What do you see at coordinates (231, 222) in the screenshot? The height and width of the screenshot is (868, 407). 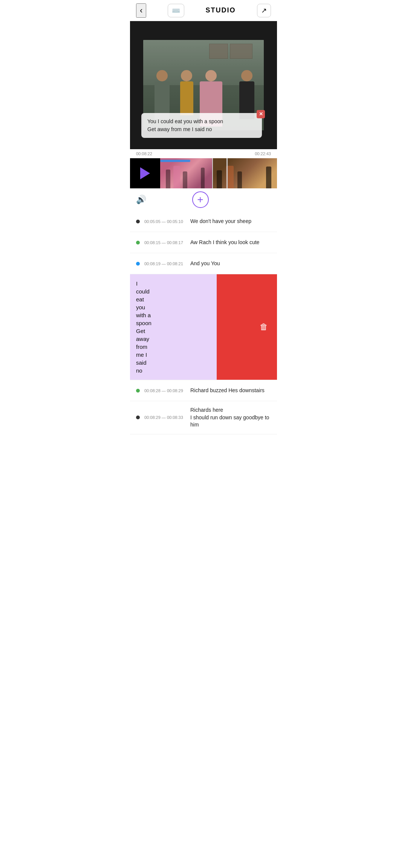 I see `caption-text: We don't have your sheep` at bounding box center [231, 222].